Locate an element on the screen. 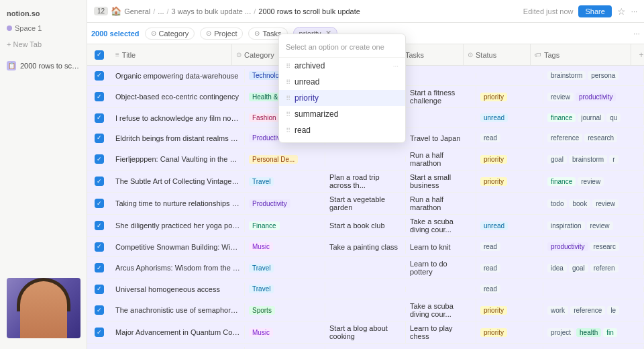 The image size is (644, 349). row-tags-cell: financereview is located at coordinates (594, 181).